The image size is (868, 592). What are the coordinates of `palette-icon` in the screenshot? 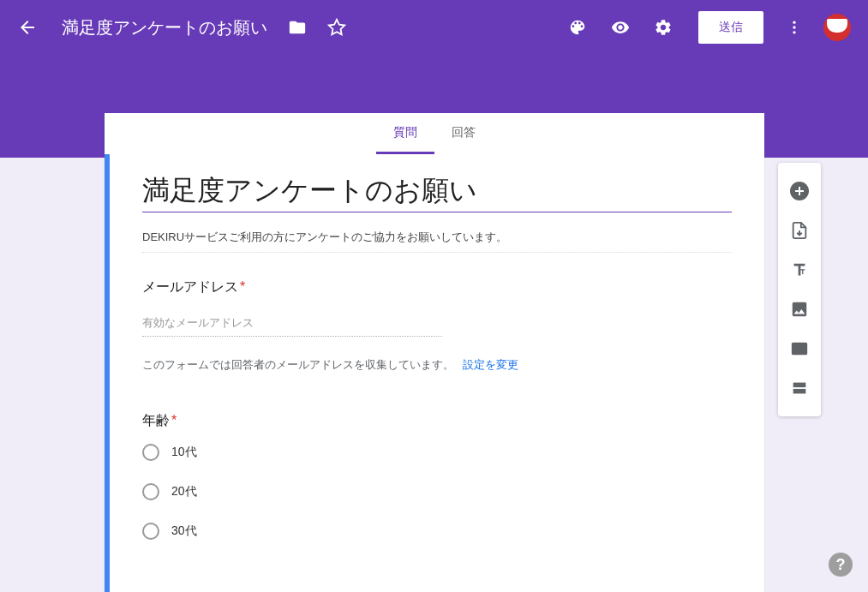 It's located at (578, 27).